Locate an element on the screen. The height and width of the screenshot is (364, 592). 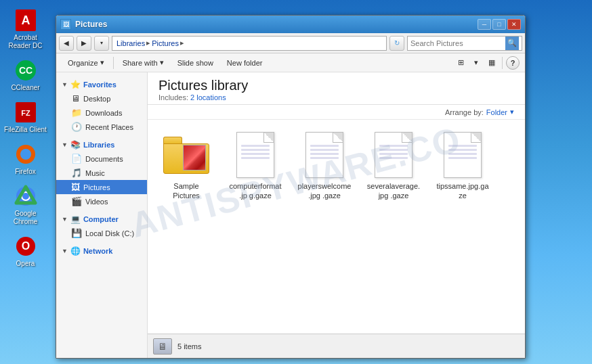
local-disk-label: Local Disk (C:) is located at coordinates (110, 233).